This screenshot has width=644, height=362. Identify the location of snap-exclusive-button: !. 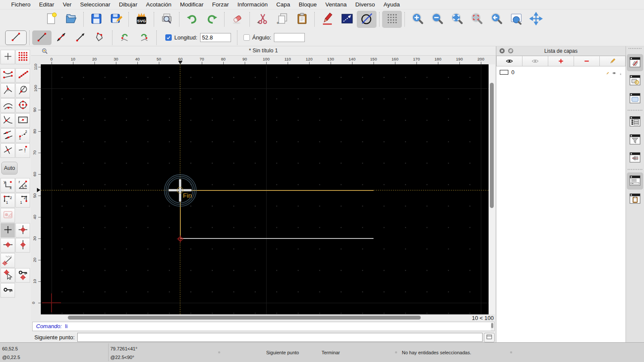
(23, 151).